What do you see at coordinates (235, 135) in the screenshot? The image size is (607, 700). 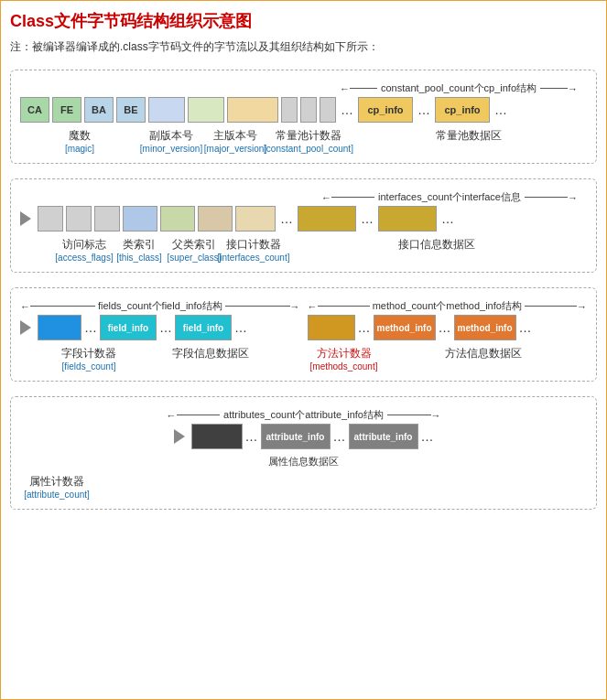 I see `label-major-name: 主版本号` at bounding box center [235, 135].